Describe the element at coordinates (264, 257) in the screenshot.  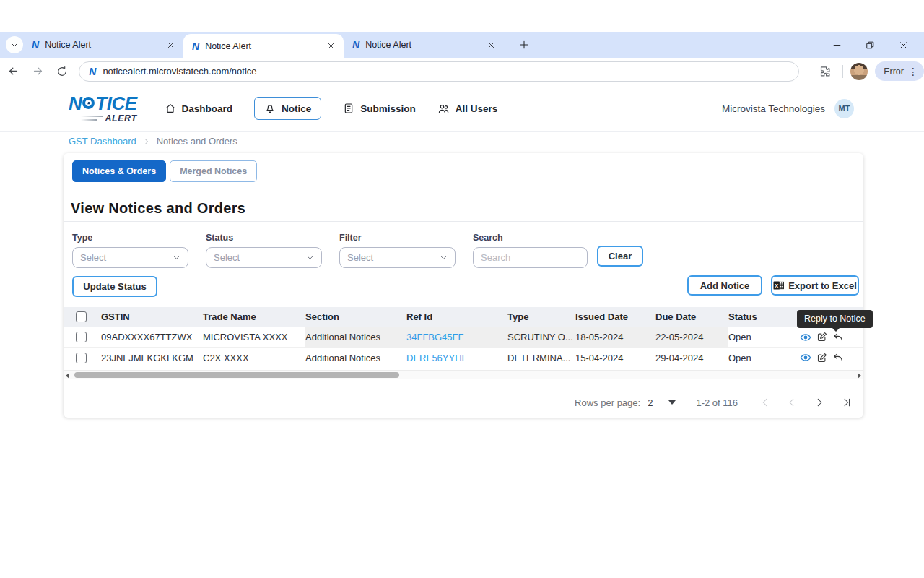
I see `status-select: Select` at that location.